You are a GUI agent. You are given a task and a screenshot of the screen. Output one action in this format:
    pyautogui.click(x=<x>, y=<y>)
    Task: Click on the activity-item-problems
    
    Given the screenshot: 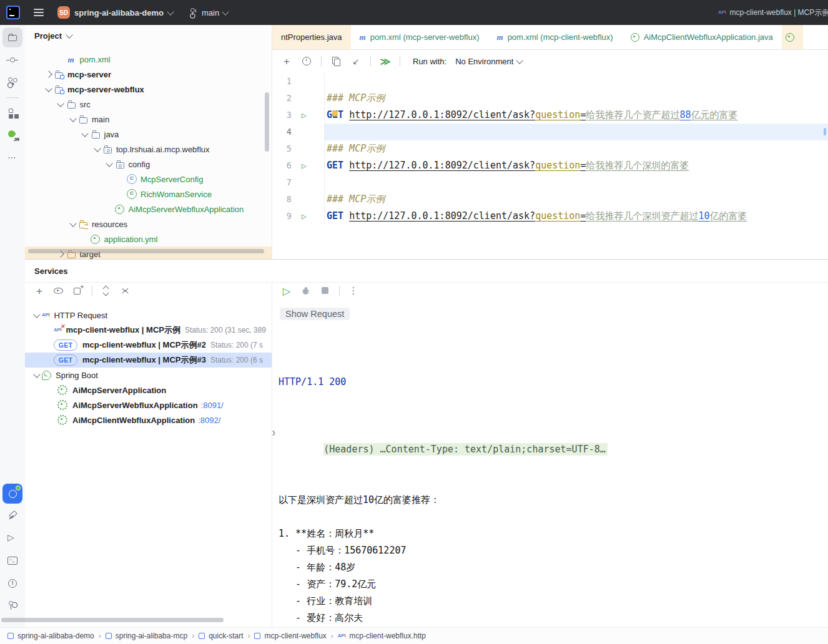 What is the action you would take?
    pyautogui.click(x=12, y=583)
    